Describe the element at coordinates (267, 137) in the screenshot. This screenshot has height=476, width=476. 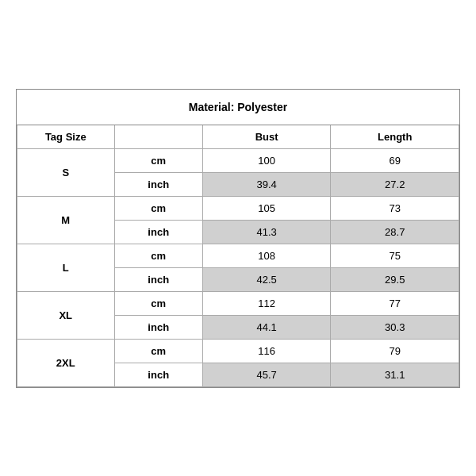
I see `bust-header: Bust` at that location.